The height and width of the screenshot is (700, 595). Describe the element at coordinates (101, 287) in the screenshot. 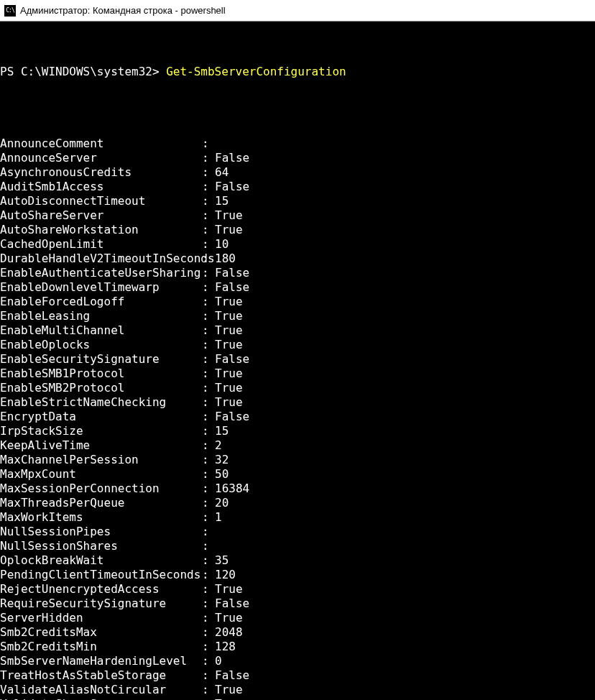

I see `output-key: EnableDownlevelTimewarp` at that location.